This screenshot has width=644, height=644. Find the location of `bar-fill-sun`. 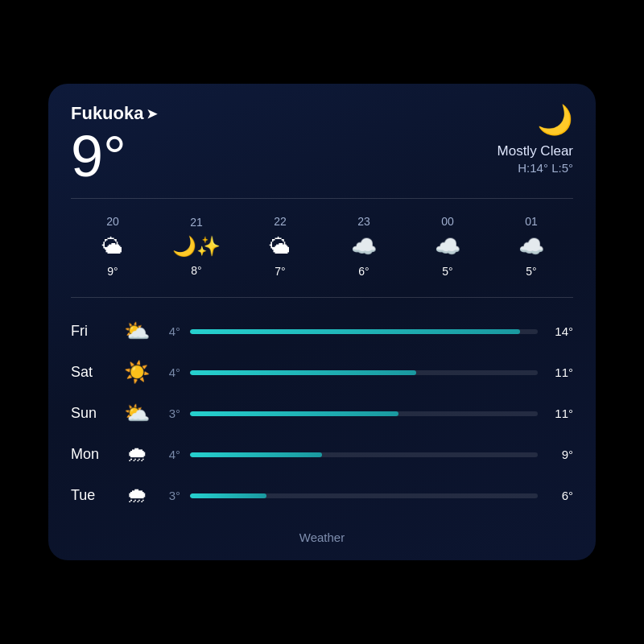

bar-fill-sun is located at coordinates (295, 414).